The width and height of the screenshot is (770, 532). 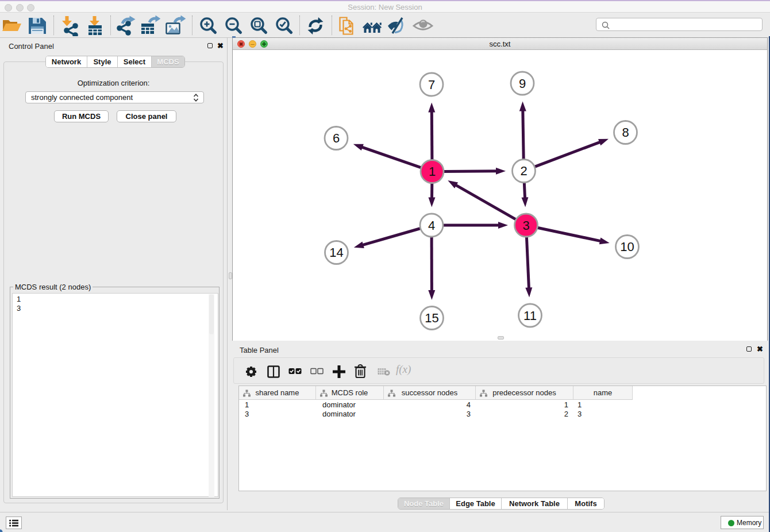 I want to click on svg-text: 8, so click(x=625, y=132).